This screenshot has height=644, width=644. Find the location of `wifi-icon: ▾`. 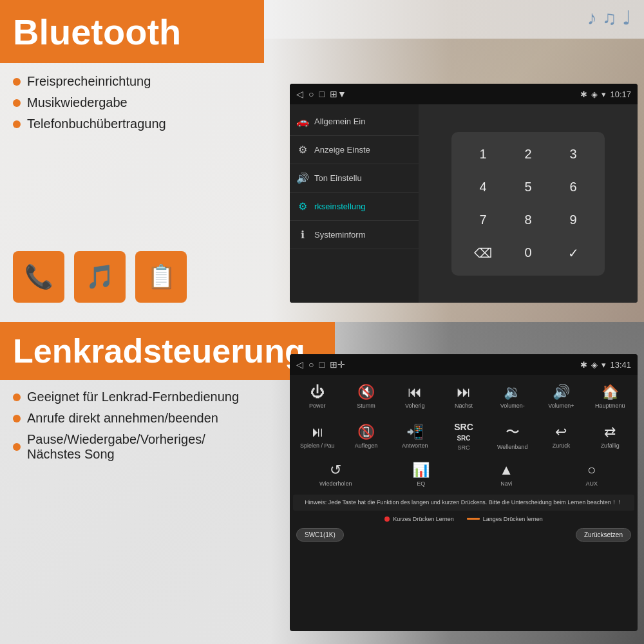

wifi-icon: ▾ is located at coordinates (604, 94).